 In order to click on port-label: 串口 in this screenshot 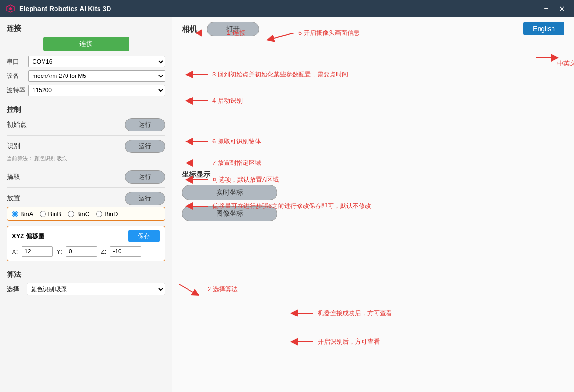, I will do `click(17, 62)`.